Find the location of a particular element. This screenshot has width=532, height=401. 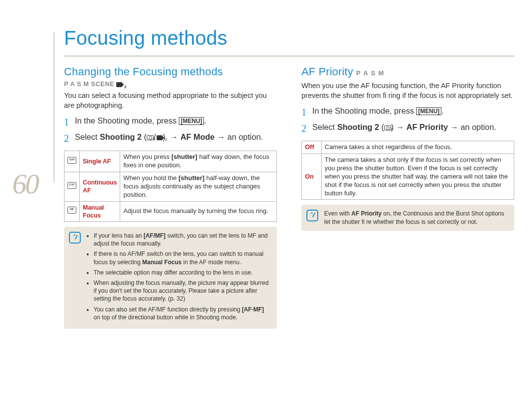

step-item: 2Select Shooting 2 () → AF Priority → an… is located at coordinates (408, 129).